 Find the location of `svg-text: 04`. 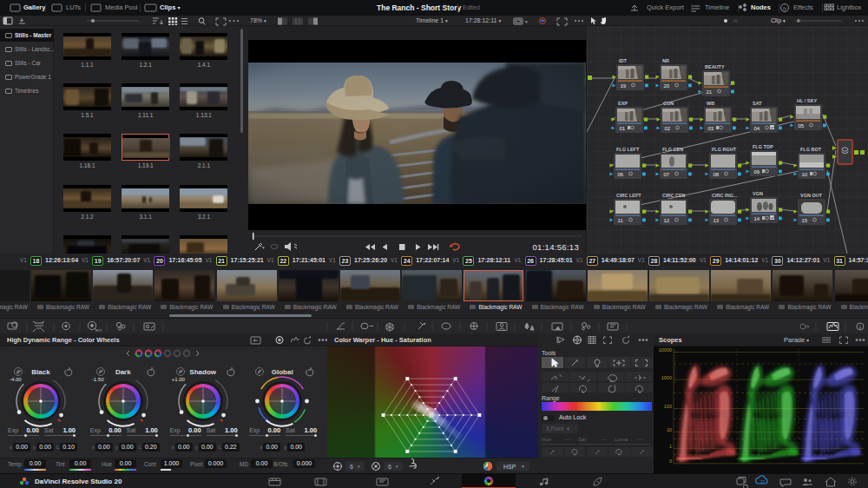

svg-text: 04 is located at coordinates (757, 129).